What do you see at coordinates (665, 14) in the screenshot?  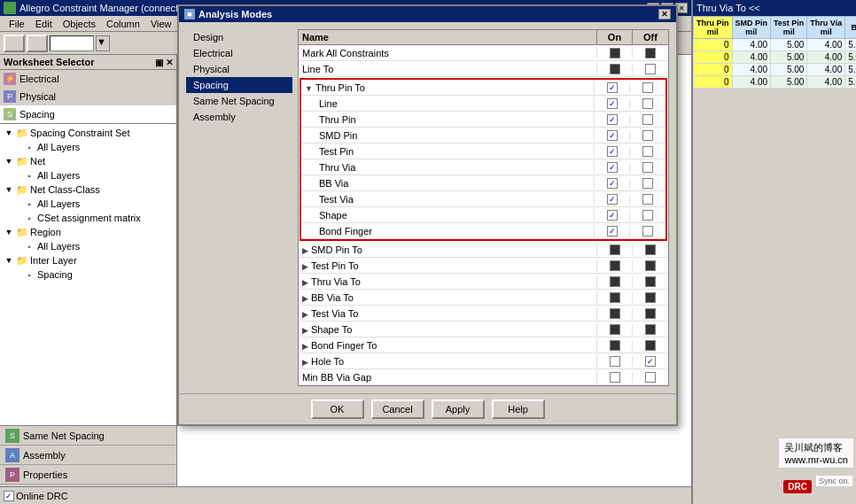 I see `dialog-close-button: ✕` at bounding box center [665, 14].